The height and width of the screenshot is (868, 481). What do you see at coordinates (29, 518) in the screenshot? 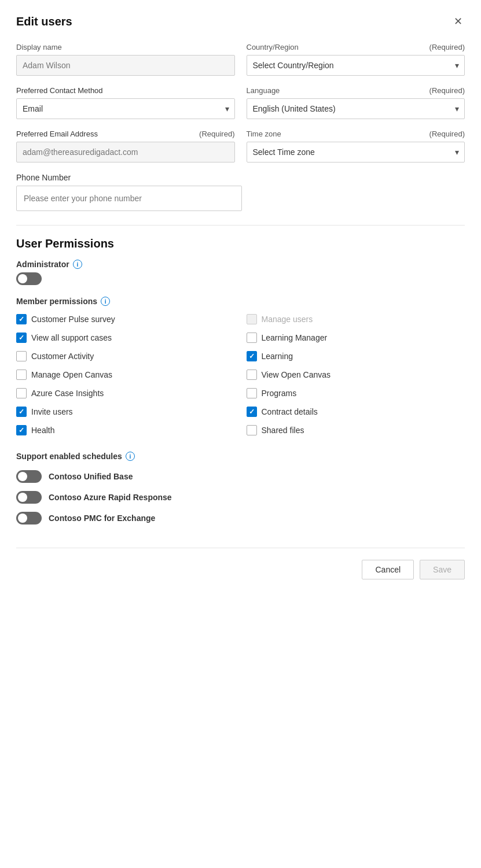
I see `toggle-contoso-pmc` at bounding box center [29, 518].